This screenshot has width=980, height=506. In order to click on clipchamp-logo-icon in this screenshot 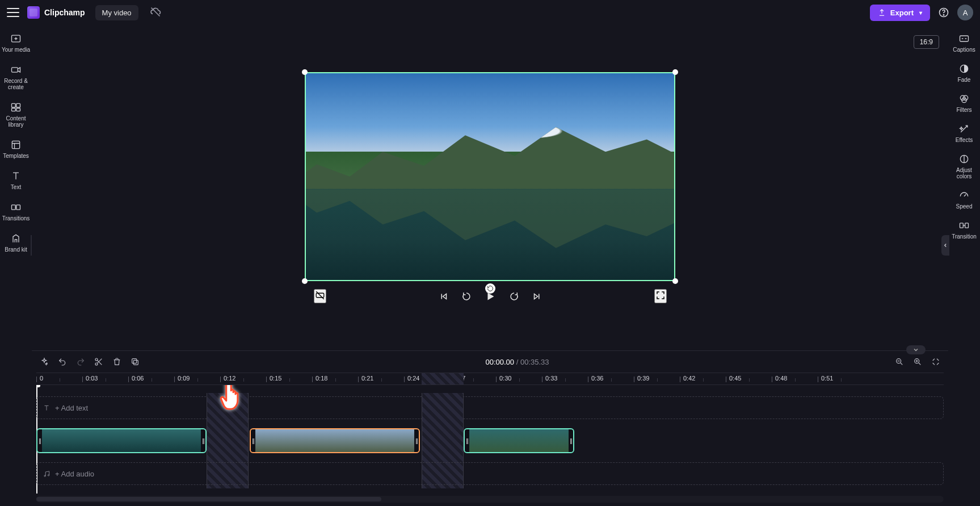, I will do `click(33, 12)`.